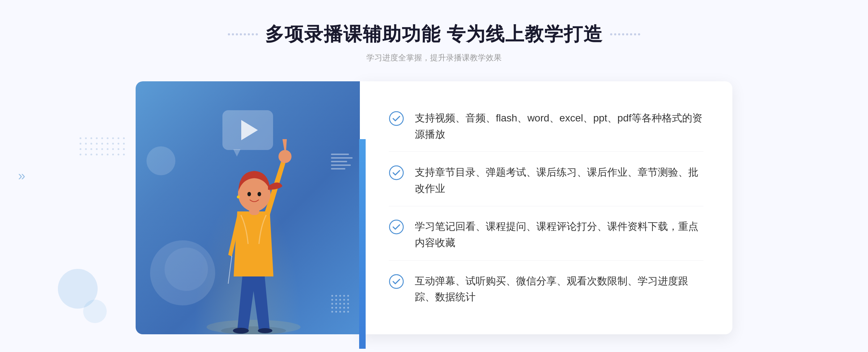  I want to click on chevron-left-icon: », so click(22, 176).